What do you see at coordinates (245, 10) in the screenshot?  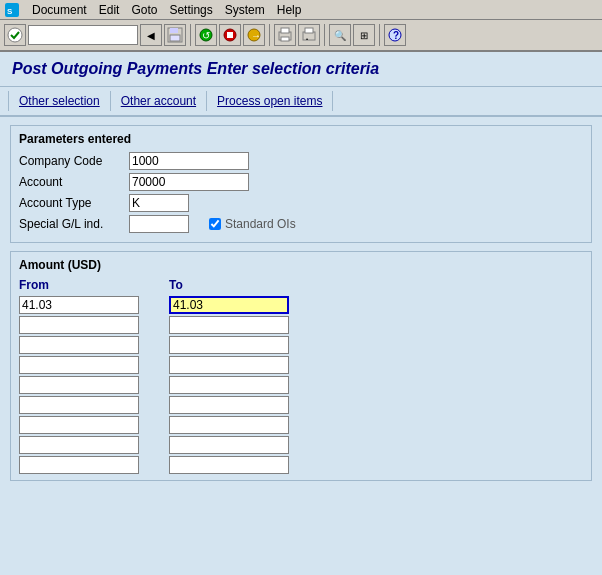 I see `menu-system: System` at bounding box center [245, 10].